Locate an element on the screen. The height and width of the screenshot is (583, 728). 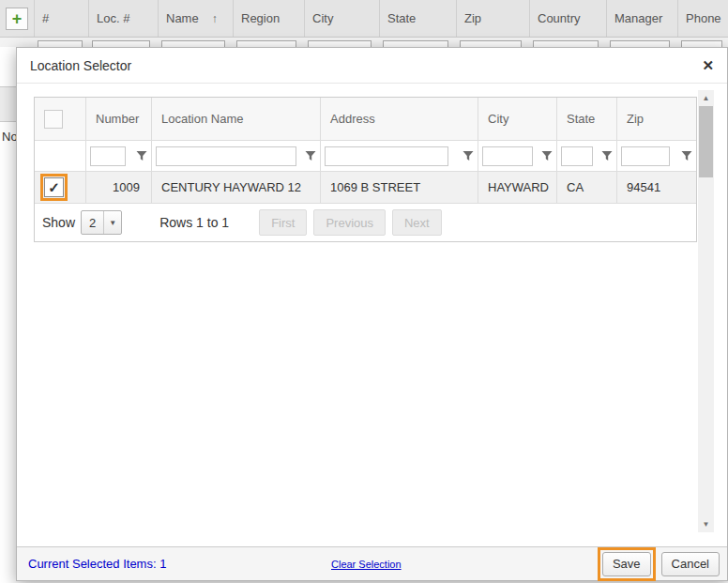
address-filter-input is located at coordinates (387, 156).